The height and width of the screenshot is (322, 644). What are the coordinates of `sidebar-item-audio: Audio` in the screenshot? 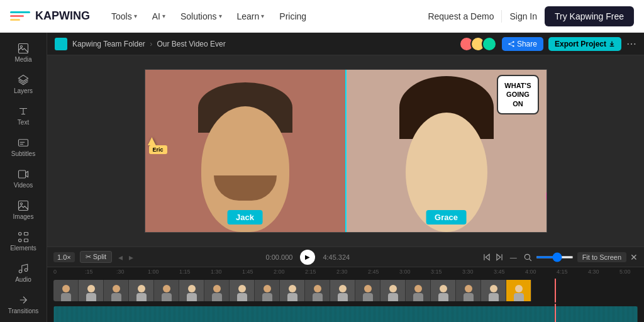 It's located at (23, 273).